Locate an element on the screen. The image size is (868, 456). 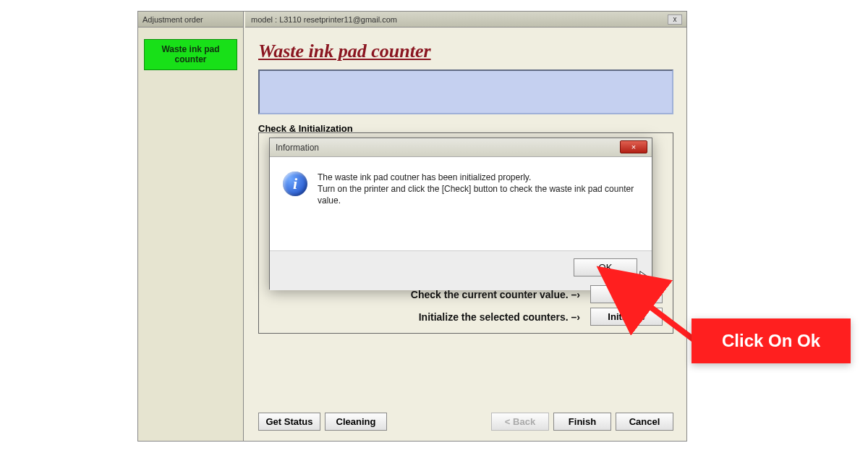
sidebar-item-line2: counter is located at coordinates (190, 59).